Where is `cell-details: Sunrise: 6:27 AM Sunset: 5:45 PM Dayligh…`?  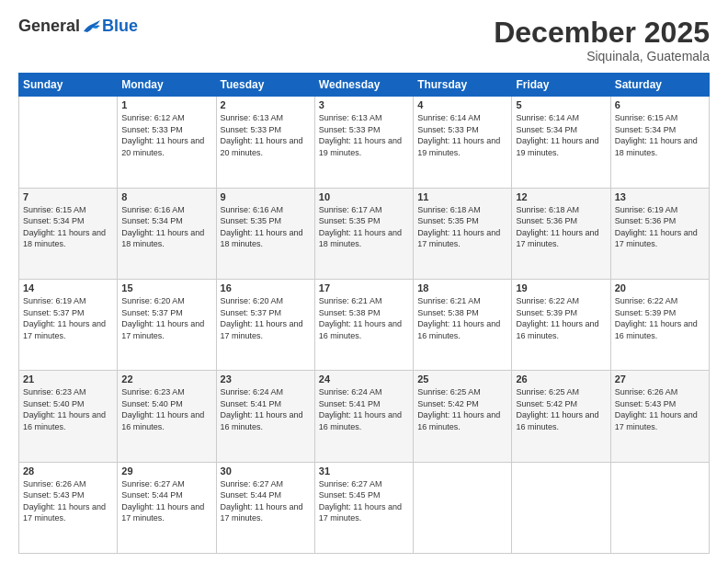 cell-details: Sunrise: 6:27 AM Sunset: 5:45 PM Dayligh… is located at coordinates (364, 501).